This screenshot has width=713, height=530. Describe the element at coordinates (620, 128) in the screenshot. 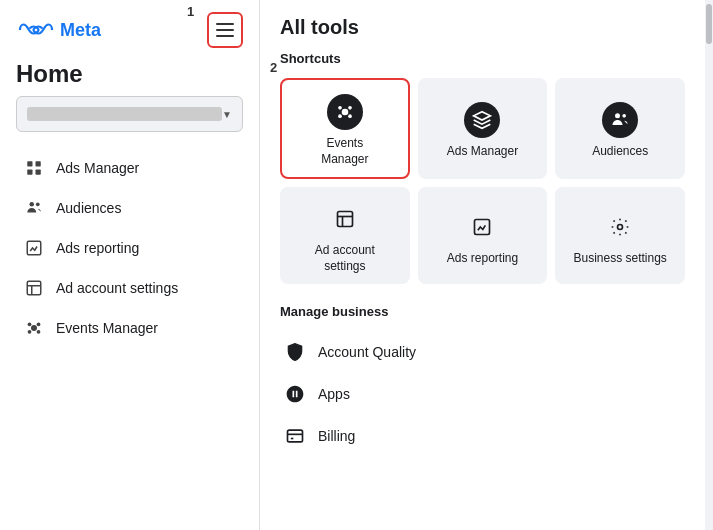

I see `shortcut-audiences: Audiences` at that location.